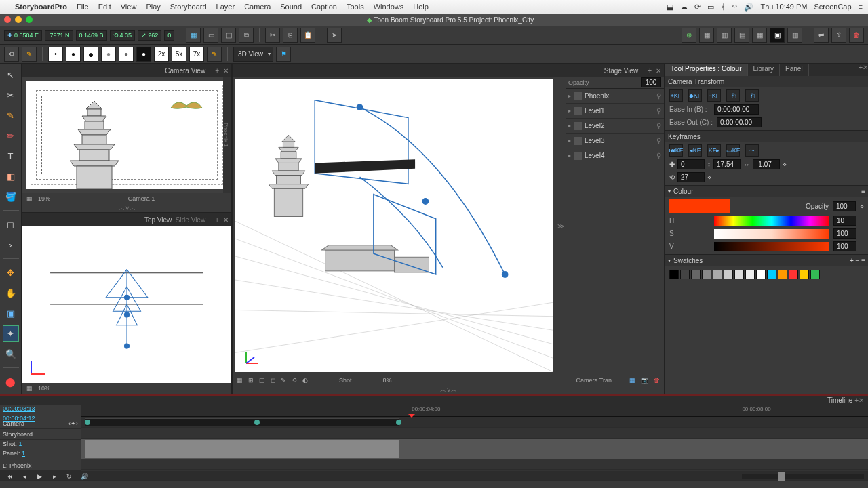 This screenshot has height=488, width=868. Describe the element at coordinates (389, 7) in the screenshot. I see `menu-windows: Windows` at that location.